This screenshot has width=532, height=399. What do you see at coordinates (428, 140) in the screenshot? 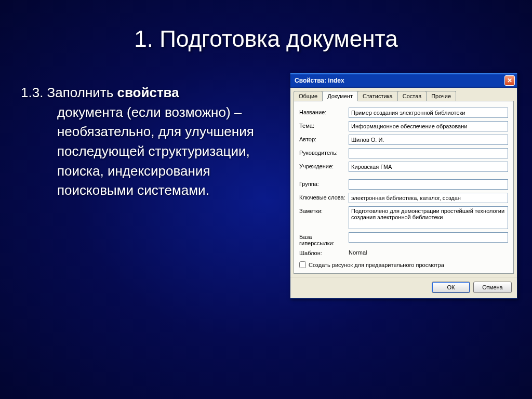
I see `input-author` at bounding box center [428, 140].